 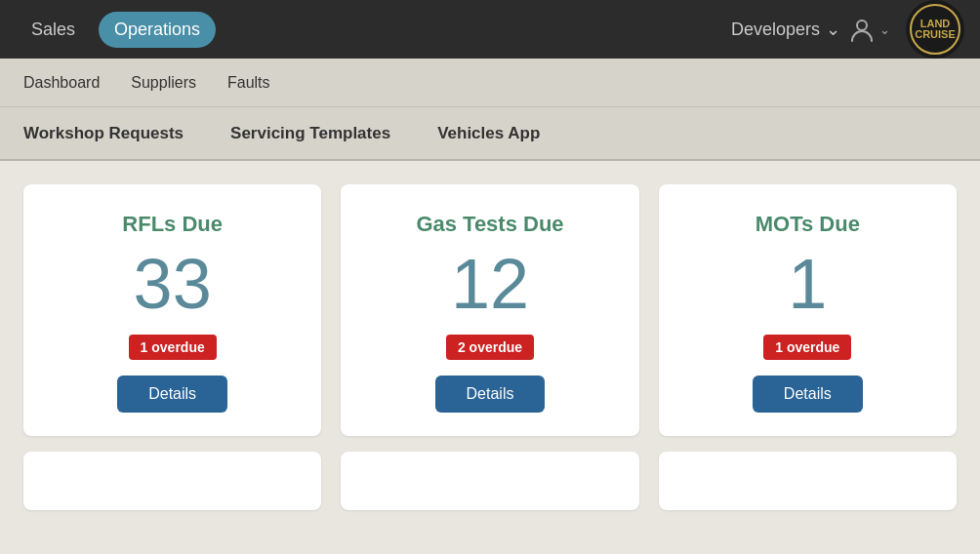 I want to click on user-chevron-icon: ⌄, so click(x=884, y=29).